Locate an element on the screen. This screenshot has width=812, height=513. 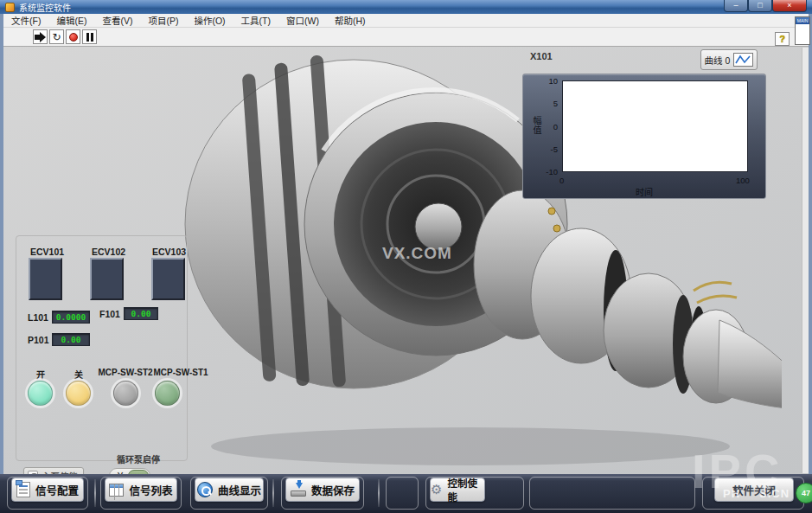
curve-display-button: 曲线显示 is located at coordinates (229, 490).